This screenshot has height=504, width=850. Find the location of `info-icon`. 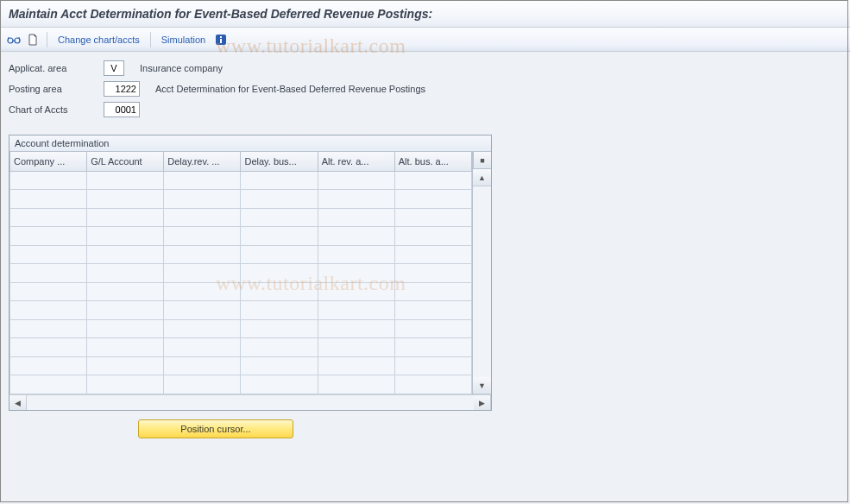

info-icon is located at coordinates (221, 40).